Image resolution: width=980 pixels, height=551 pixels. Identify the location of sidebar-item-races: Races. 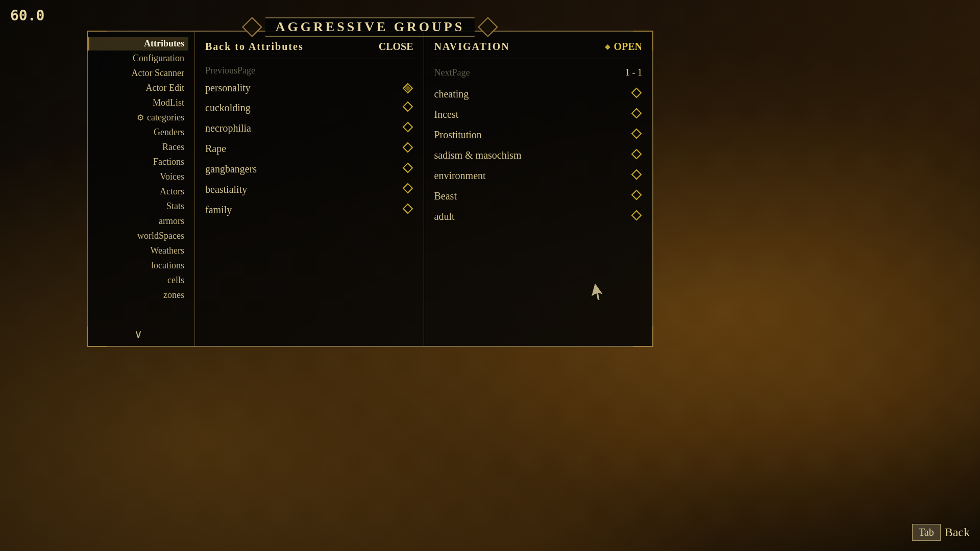
(138, 147).